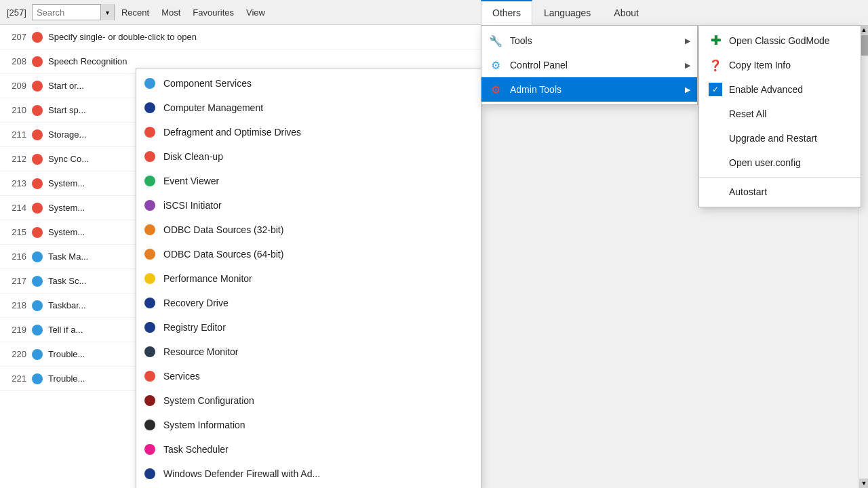 The width and height of the screenshot is (868, 488). What do you see at coordinates (232, 132) in the screenshot?
I see `label-defragment: Defragment and Optimise Drives` at bounding box center [232, 132].